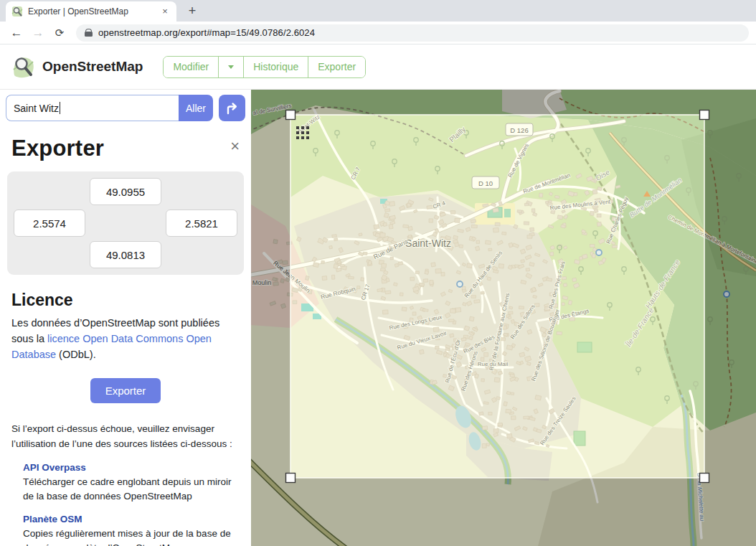 Image resolution: width=756 pixels, height=546 pixels. Describe the element at coordinates (131, 537) in the screenshot. I see `planet-osm-description: Copies régulièrement mises à jour de la …` at that location.